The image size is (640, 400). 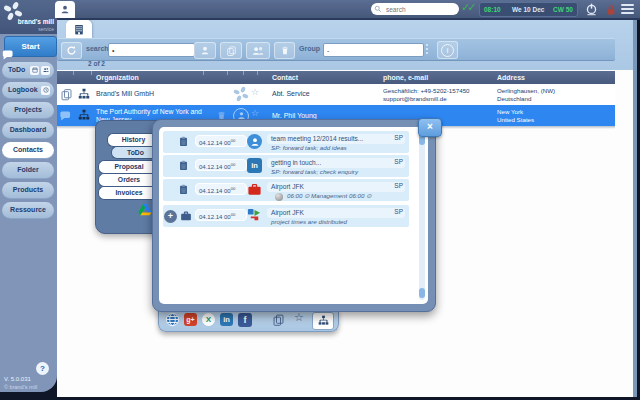 What do you see at coordinates (448, 50) in the screenshot?
I see `info-icon: i` at bounding box center [448, 50].